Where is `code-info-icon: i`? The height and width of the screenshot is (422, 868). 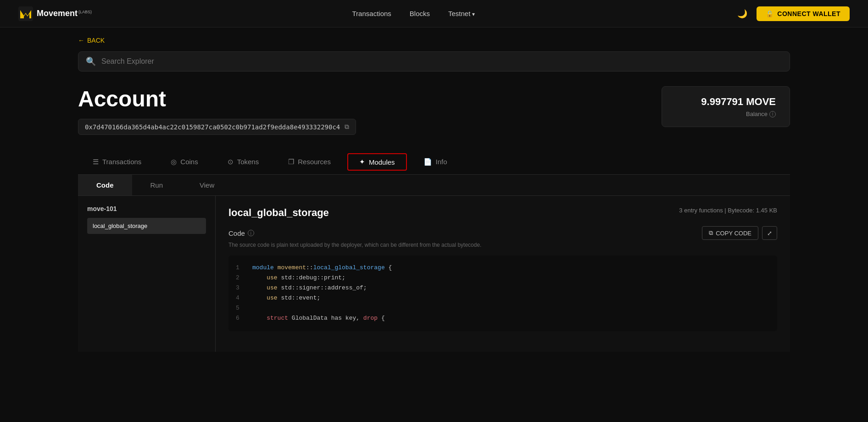
code-info-icon: i is located at coordinates (251, 233).